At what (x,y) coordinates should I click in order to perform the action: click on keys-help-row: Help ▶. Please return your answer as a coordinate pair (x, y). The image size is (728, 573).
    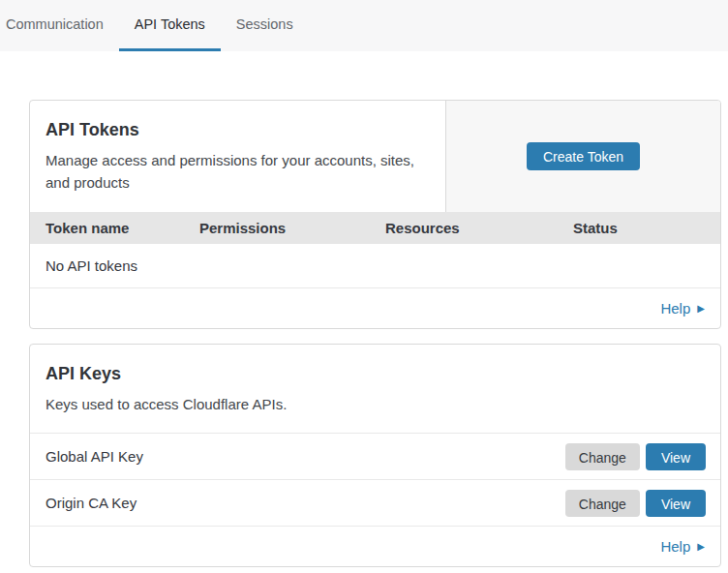
    Looking at the image, I should click on (376, 546).